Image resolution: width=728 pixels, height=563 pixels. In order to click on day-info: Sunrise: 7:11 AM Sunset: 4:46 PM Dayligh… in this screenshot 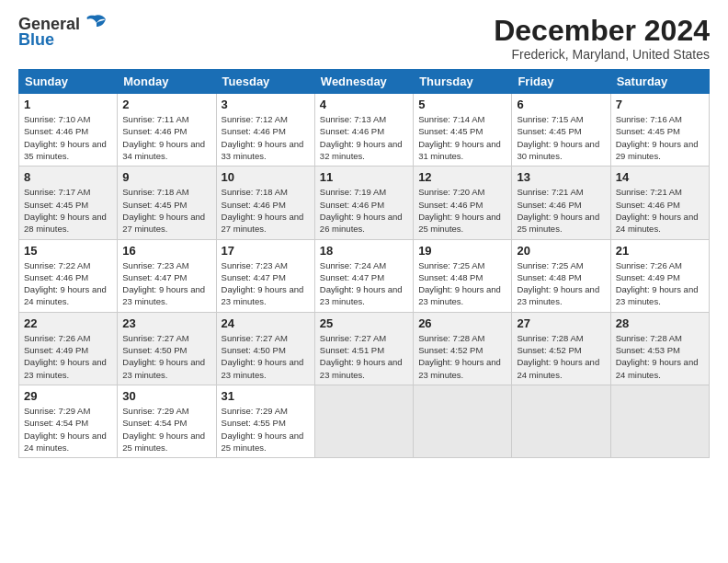, I will do `click(166, 138)`.